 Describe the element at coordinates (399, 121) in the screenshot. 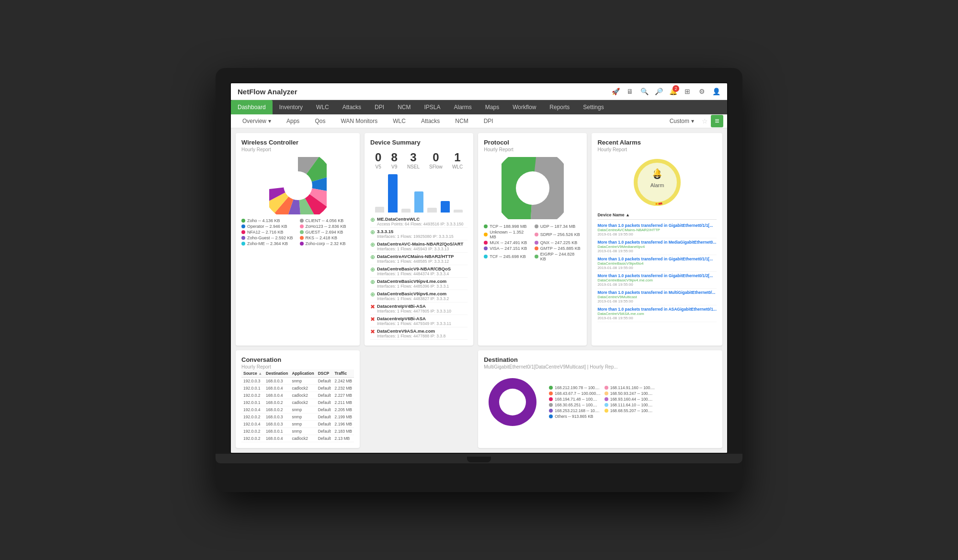

I see `subnav-wlc: WLC` at that location.